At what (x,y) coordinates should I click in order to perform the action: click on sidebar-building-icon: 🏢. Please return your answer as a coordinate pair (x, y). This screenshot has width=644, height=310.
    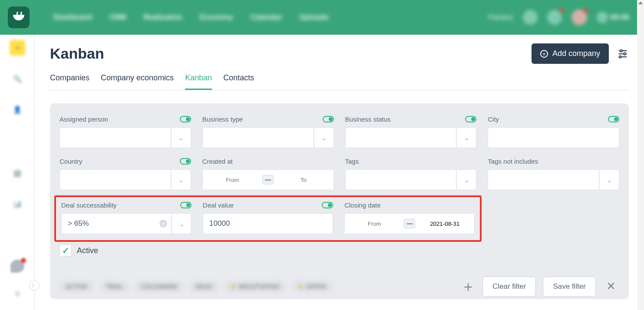
    Looking at the image, I should click on (17, 173).